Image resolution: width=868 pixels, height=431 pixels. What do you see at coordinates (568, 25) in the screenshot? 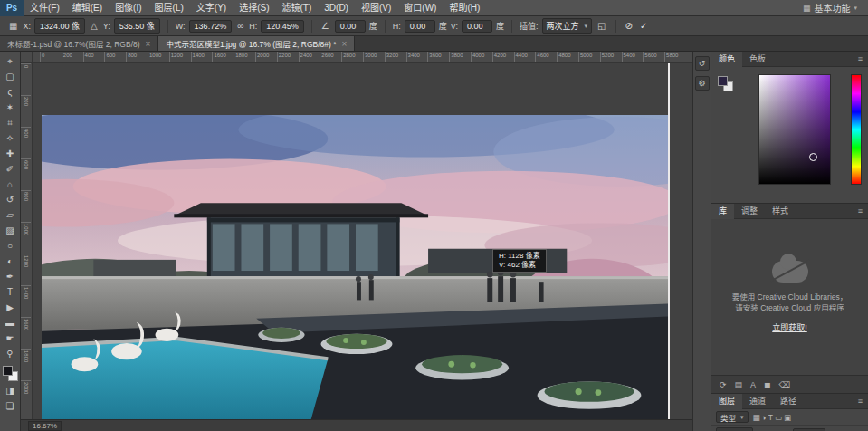
I see `interpolation-select: 两次立方 ▾` at bounding box center [568, 25].